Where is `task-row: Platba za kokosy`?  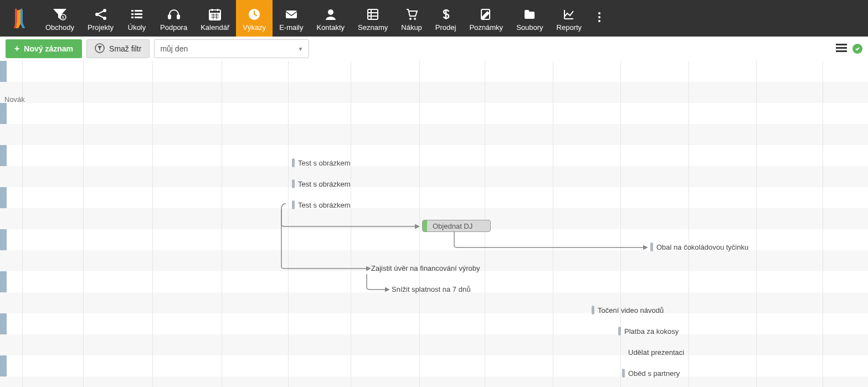 task-row: Platba za kokosy is located at coordinates (648, 331).